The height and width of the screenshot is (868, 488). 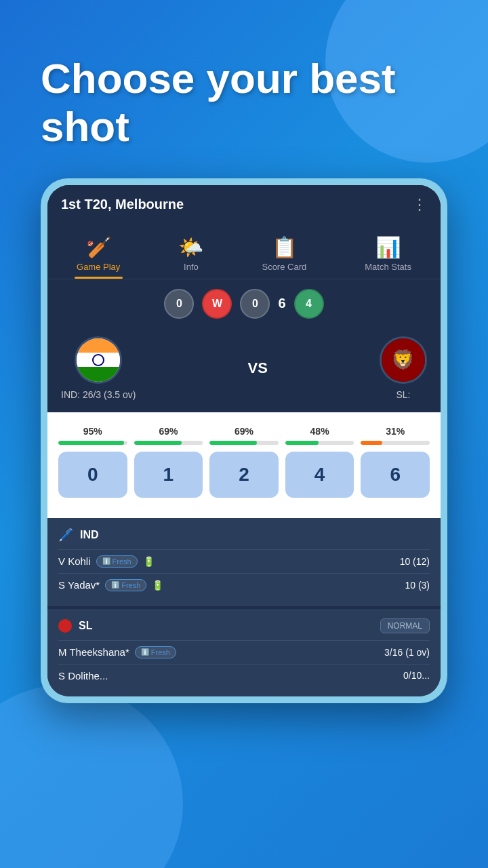 I want to click on battery-icon-kohli: 🔋, so click(x=149, y=561).